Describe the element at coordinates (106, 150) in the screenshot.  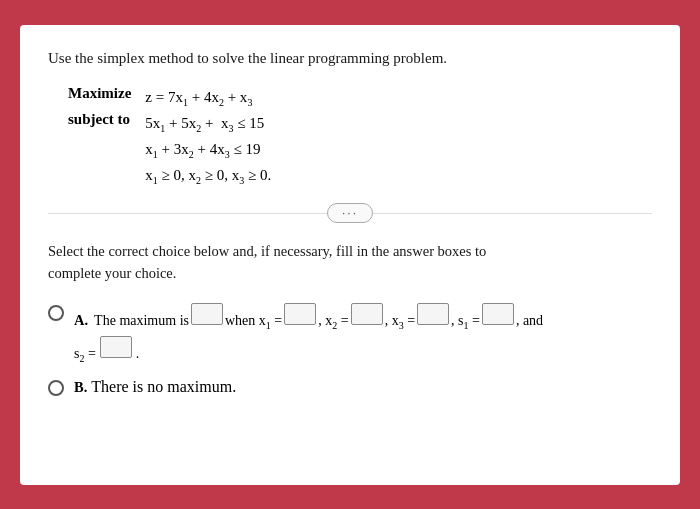
I see `subject-to-label: subject to` at that location.